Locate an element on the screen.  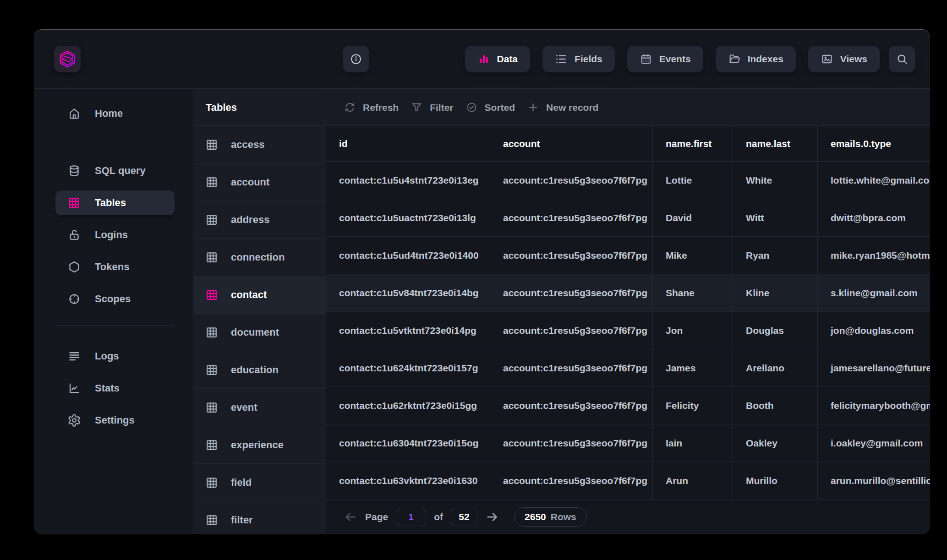
table-name: address is located at coordinates (250, 220).